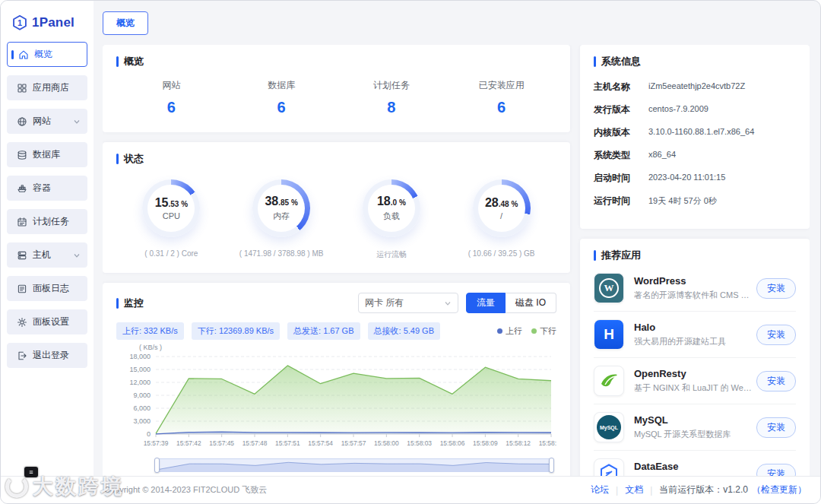 The height and width of the screenshot is (504, 821). What do you see at coordinates (453, 443) in the screenshot?
I see `svg-text: 15:58:06` at bounding box center [453, 443].